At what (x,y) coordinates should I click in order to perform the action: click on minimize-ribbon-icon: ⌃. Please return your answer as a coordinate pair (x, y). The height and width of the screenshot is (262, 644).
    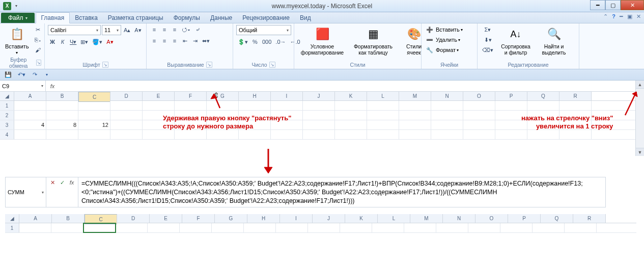
    Looking at the image, I should click on (606, 16).